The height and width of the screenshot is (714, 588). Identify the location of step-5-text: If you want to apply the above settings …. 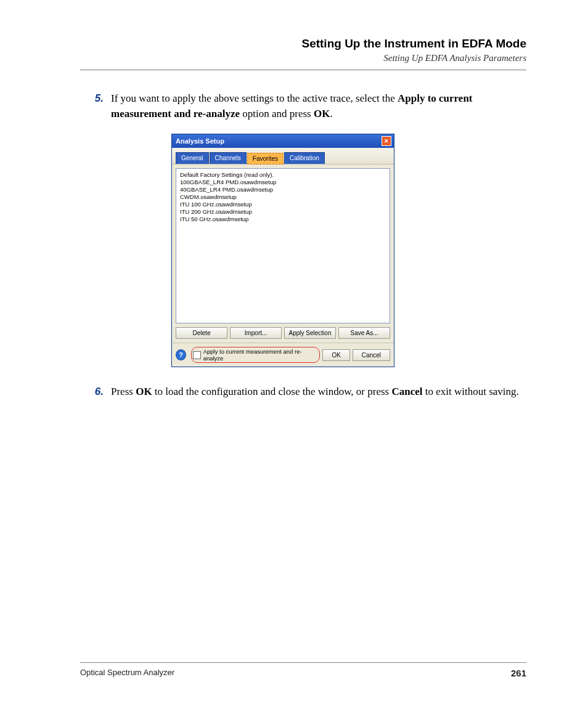
(319, 106).